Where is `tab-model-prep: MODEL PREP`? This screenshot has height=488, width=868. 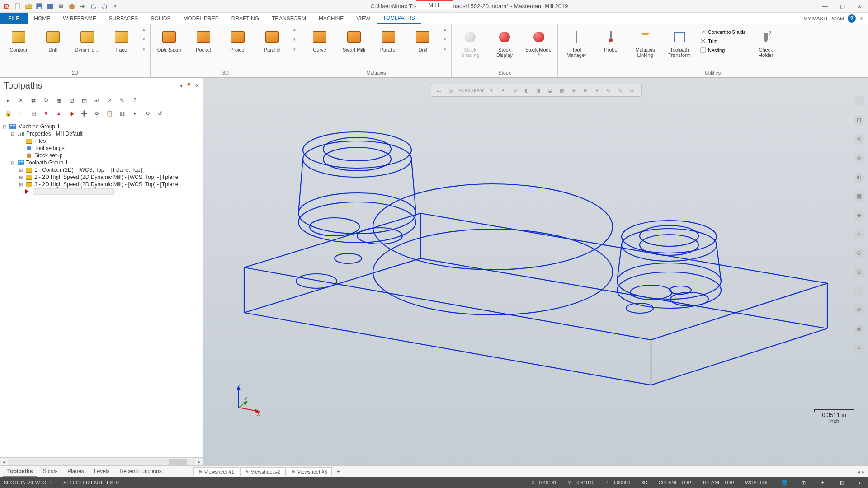 tab-model-prep: MODEL PREP is located at coordinates (201, 19).